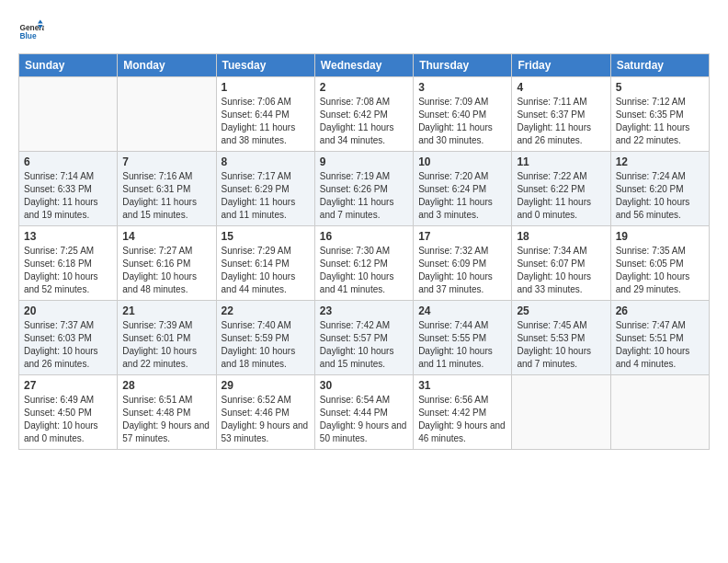 The height and width of the screenshot is (563, 728). What do you see at coordinates (33, 31) in the screenshot?
I see `logo: General Blue` at bounding box center [33, 31].